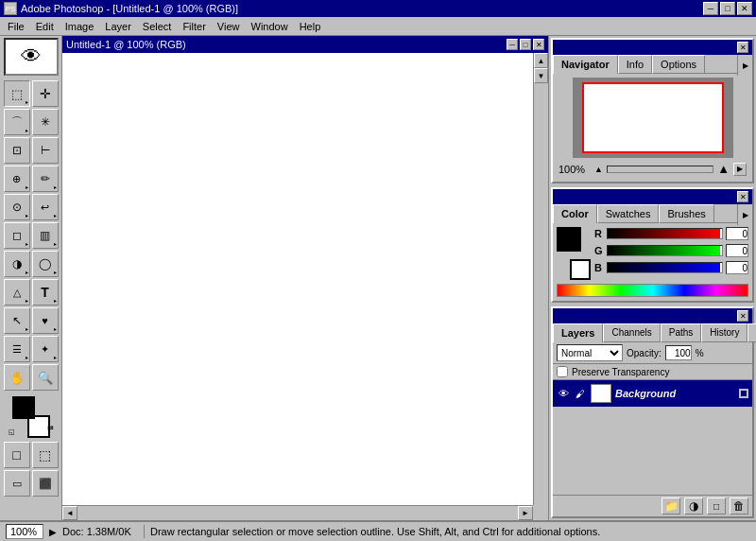  Describe the element at coordinates (194, 26) in the screenshot. I see `menu-filter: Filter` at that location.